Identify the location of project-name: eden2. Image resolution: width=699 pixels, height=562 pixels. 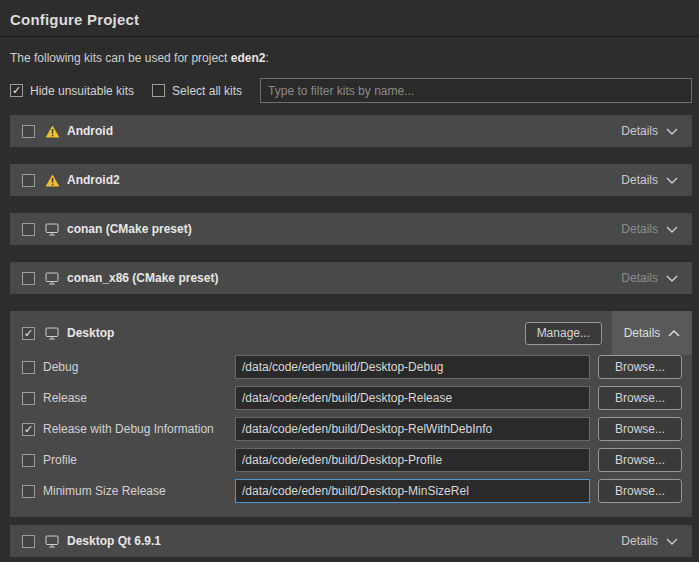
(248, 58).